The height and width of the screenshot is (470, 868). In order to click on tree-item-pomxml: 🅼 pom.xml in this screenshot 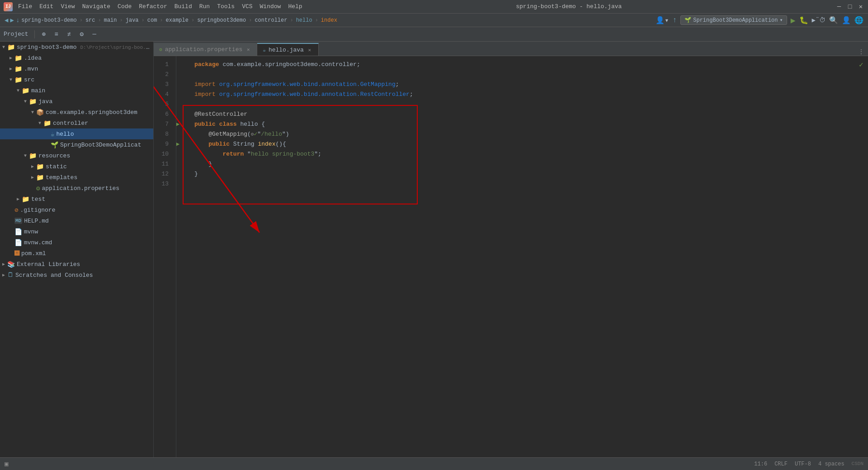, I will do `click(77, 253)`.